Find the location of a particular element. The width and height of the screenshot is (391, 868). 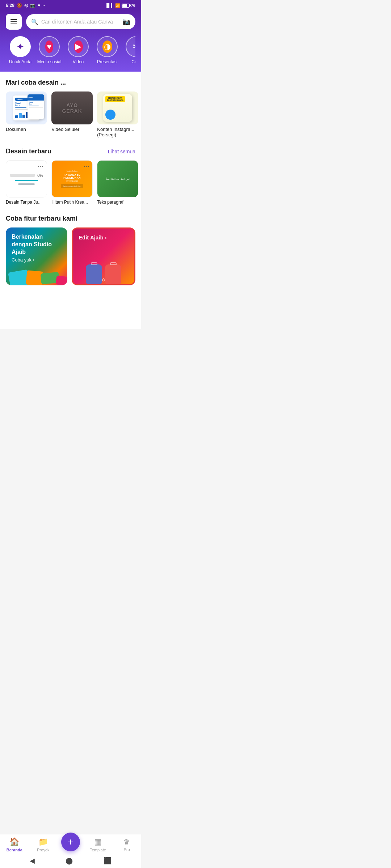

design-card-instagram: SEMPURNAKANPOSTINGAN ANDA Konten Instagr… is located at coordinates (118, 114).